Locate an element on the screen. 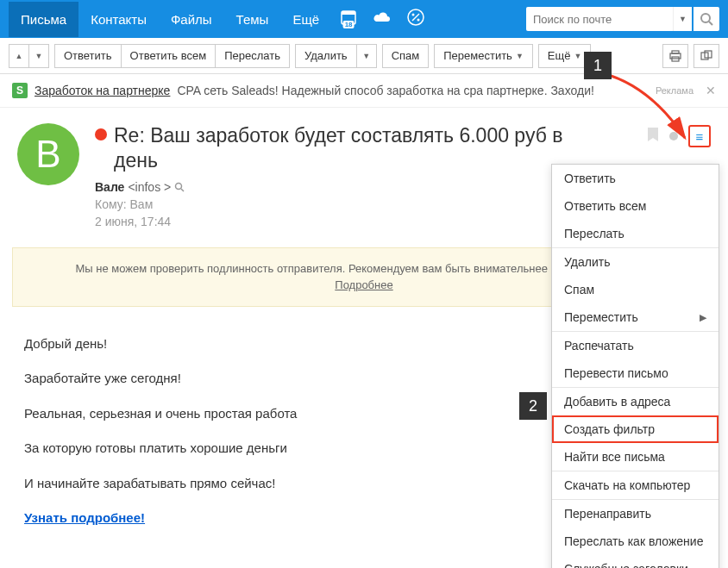  reply-button: Ответить is located at coordinates (88, 56).